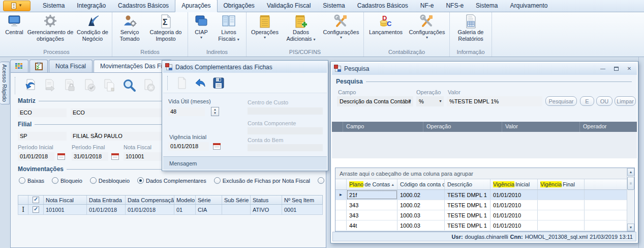 This screenshot has height=248, width=644. What do you see at coordinates (70, 86) in the screenshot?
I see `lock-document-button` at bounding box center [70, 86].